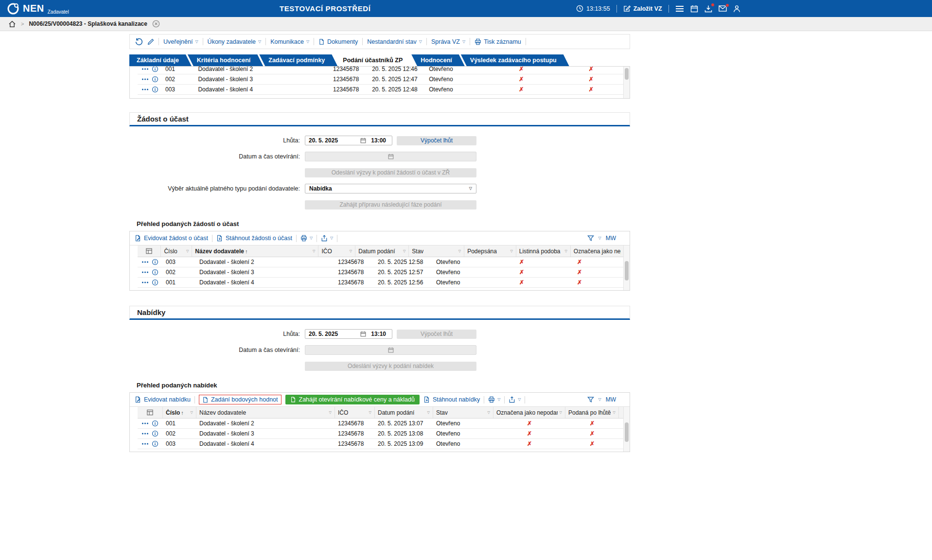  What do you see at coordinates (255, 251) in the screenshot?
I see `header-nazev: Název dodavatele↑▽` at bounding box center [255, 251].